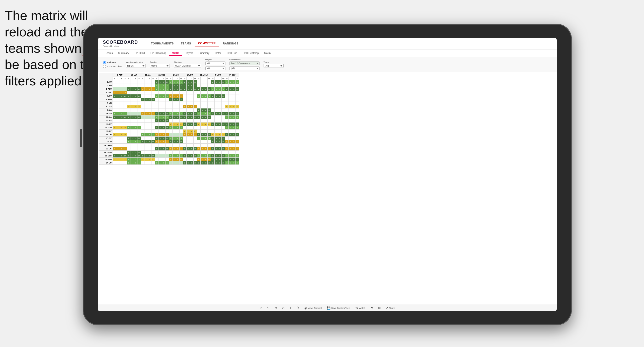 The height and width of the screenshot is (347, 644). Describe the element at coordinates (136, 66) in the screenshot. I see `max-teams-select: Top 25 Top 10 Top 50 All` at that location.